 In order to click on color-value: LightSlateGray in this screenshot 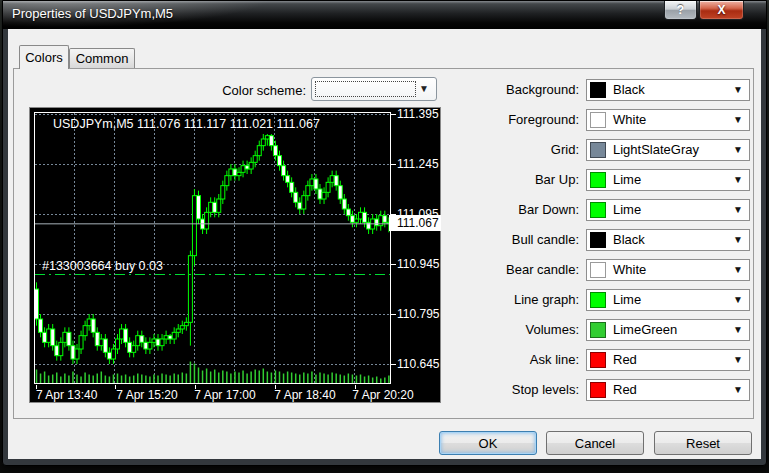, I will do `click(656, 150)`.